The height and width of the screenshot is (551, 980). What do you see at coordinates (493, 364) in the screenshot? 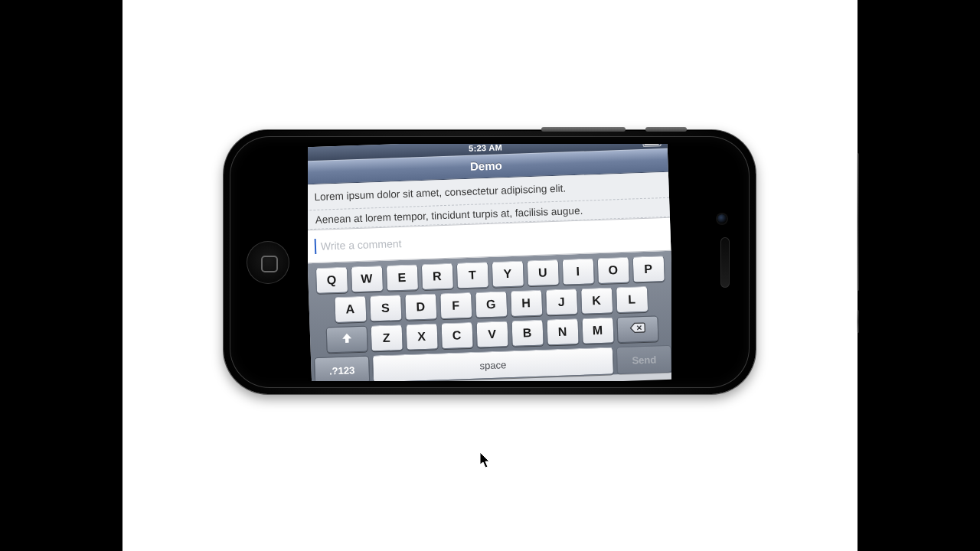
I see `key-space: space` at bounding box center [493, 364].